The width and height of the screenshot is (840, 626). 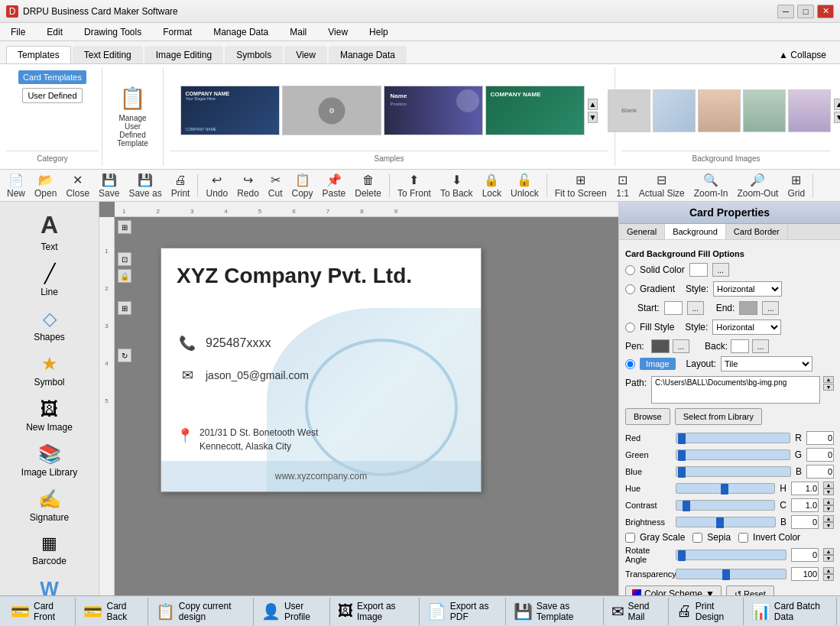 I want to click on c-down: ▼, so click(x=829, y=509).